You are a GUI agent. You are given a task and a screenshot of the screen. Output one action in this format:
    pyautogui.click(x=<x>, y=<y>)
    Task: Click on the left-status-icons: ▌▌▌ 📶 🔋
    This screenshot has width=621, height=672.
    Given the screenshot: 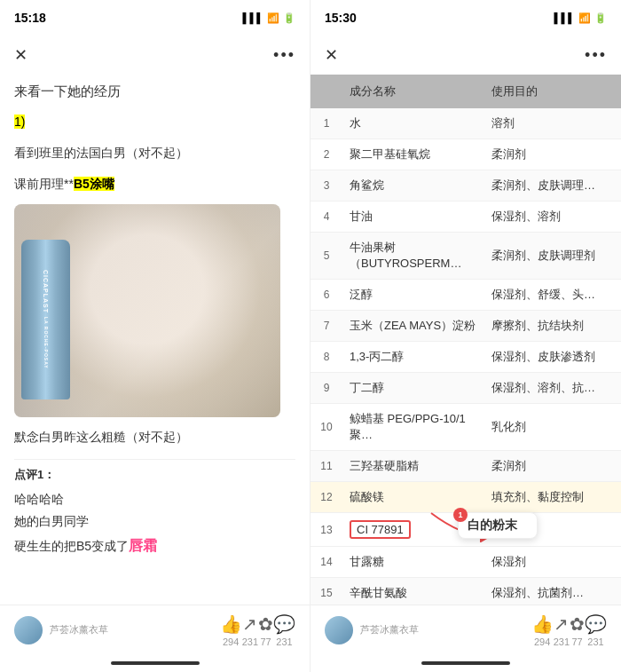 What is the action you would take?
    pyautogui.click(x=270, y=18)
    